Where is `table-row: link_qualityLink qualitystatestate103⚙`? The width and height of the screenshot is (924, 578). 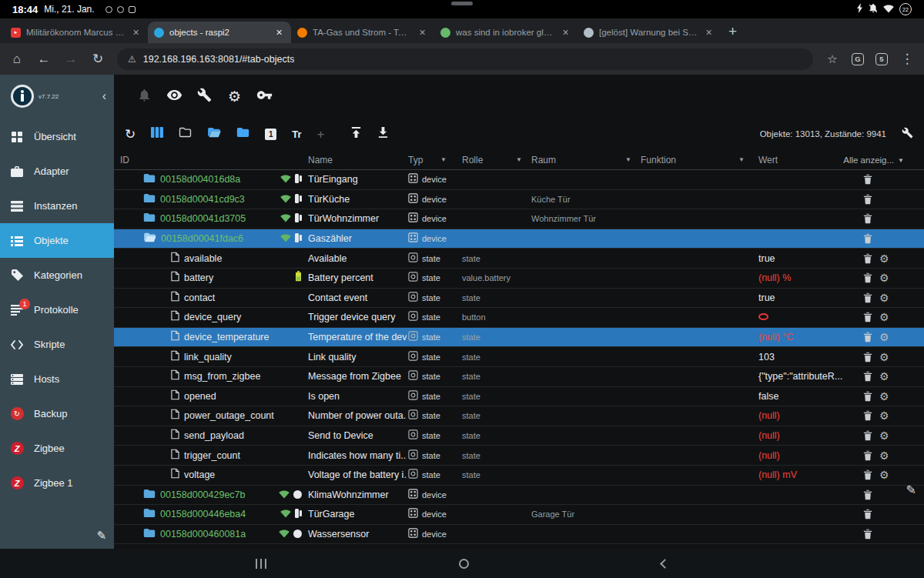 table-row: link_qualityLink qualitystatestate103⚙ is located at coordinates (519, 357).